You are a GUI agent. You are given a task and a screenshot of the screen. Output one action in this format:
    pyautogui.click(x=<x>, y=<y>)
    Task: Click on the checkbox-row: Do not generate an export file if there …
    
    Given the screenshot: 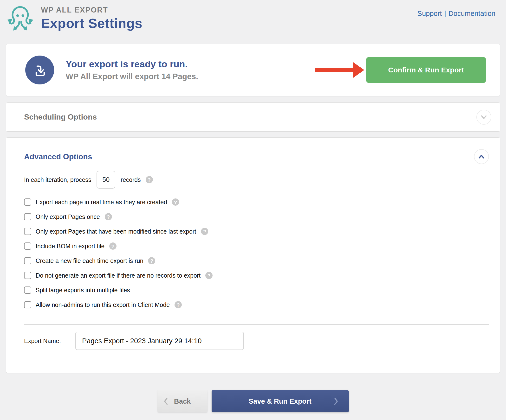 What is the action you would take?
    pyautogui.click(x=256, y=276)
    